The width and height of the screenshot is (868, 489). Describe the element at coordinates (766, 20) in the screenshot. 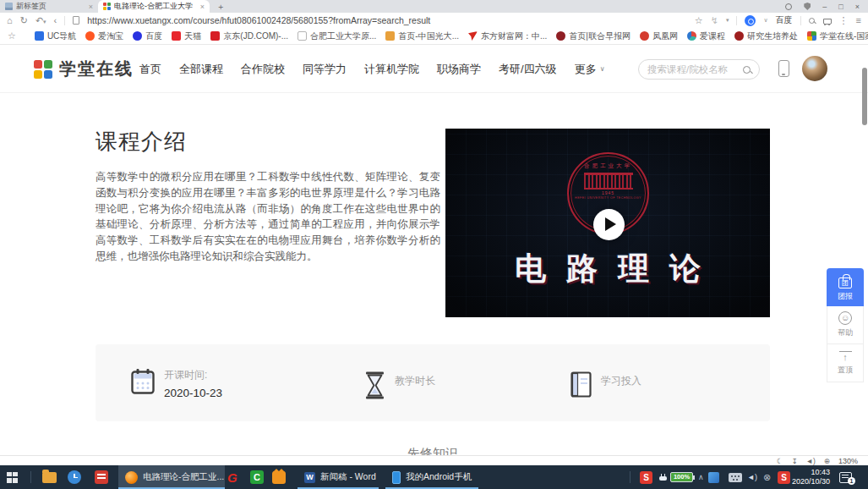

I see `chevron-down-icon: ∨` at that location.